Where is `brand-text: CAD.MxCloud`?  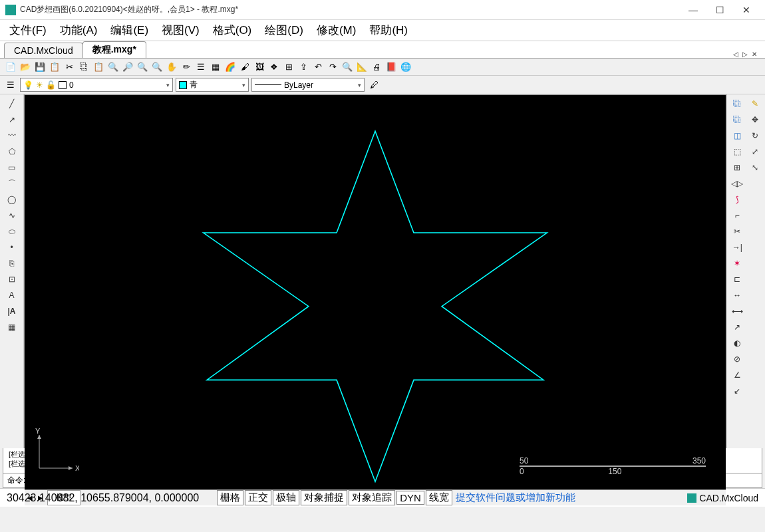 brand-text: CAD.MxCloud is located at coordinates (729, 498).